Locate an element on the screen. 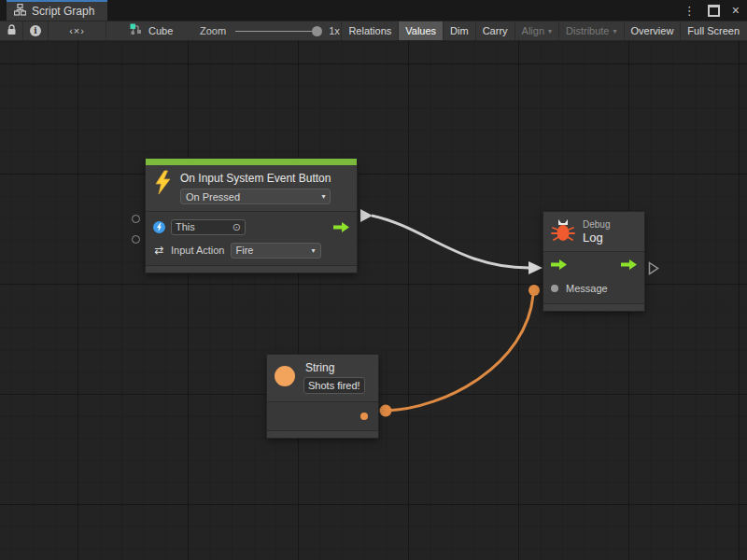  zoom-value: 1x is located at coordinates (334, 31).